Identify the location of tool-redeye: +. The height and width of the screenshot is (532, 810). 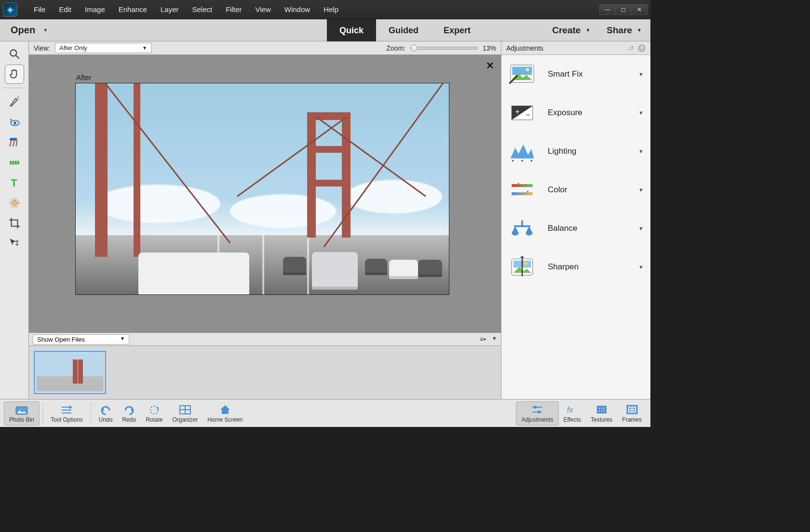
(14, 122).